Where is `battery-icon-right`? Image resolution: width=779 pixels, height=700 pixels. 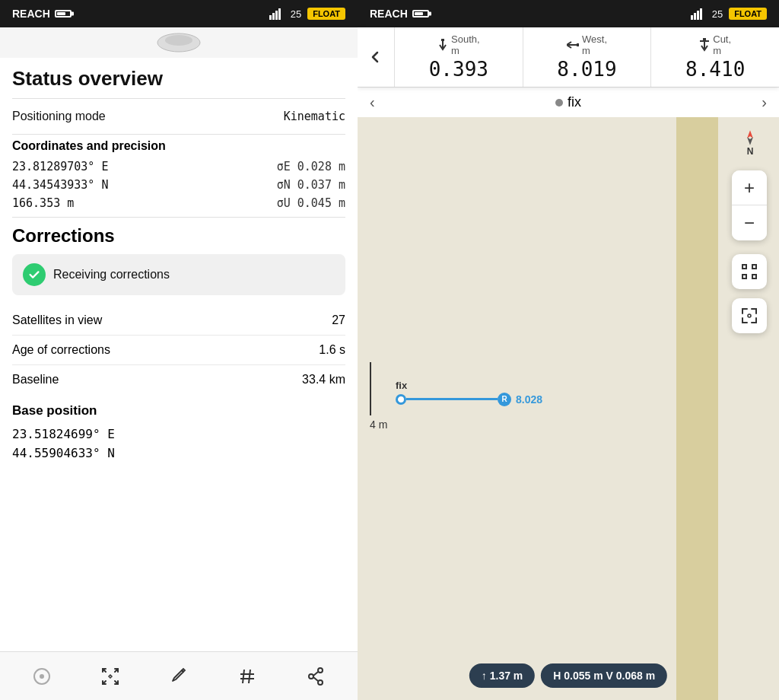
battery-icon-right is located at coordinates (421, 14).